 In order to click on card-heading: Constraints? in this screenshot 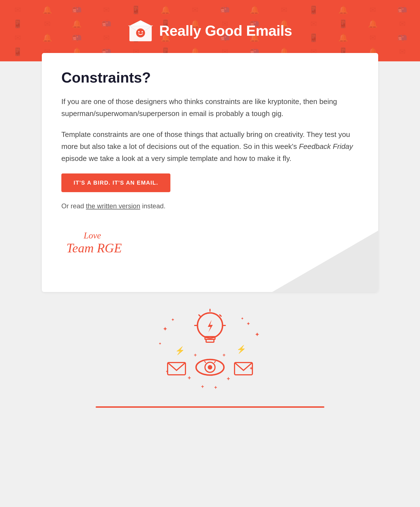, I will do `click(210, 78)`.